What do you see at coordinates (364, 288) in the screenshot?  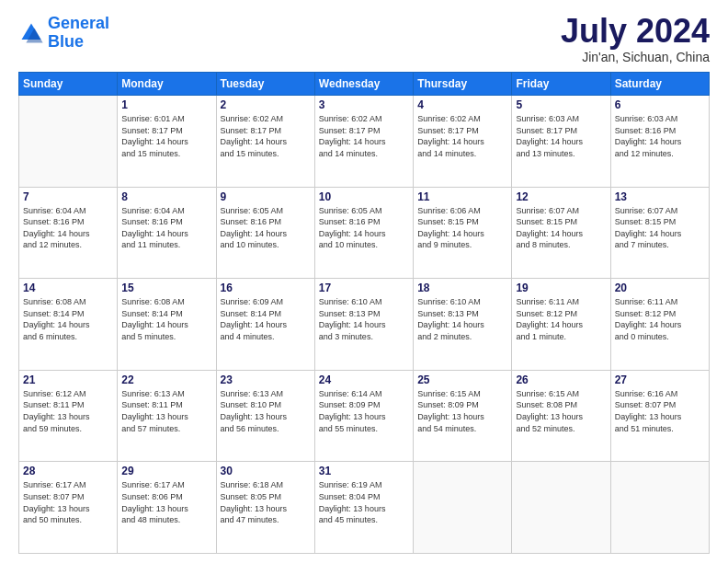 I see `day-number: 17` at bounding box center [364, 288].